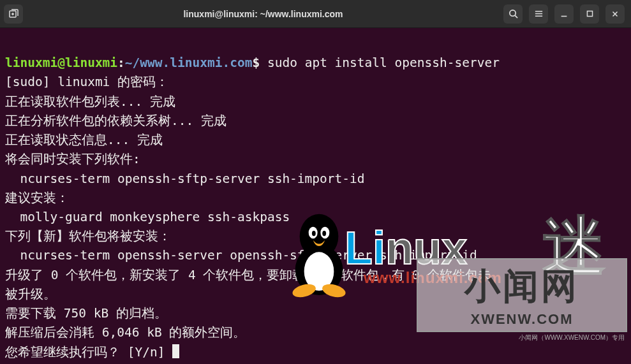  I want to click on titlebar-right, so click(564, 14).